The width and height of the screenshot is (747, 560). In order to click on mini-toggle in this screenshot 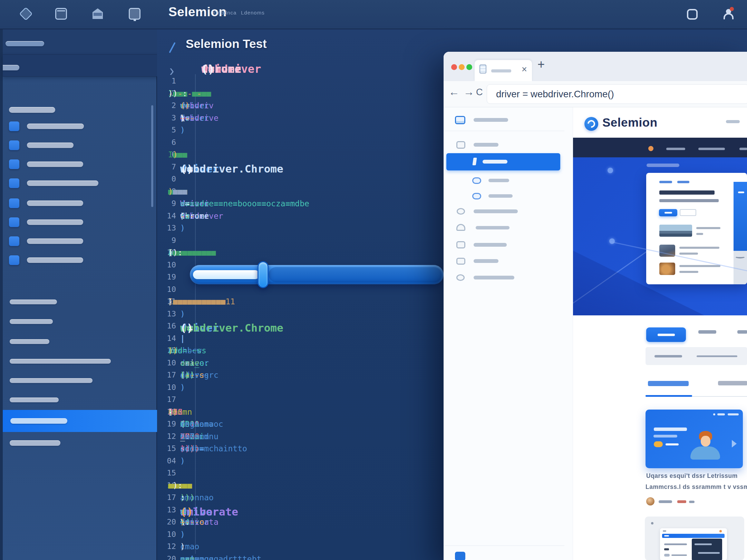, I will do `click(667, 555)`.